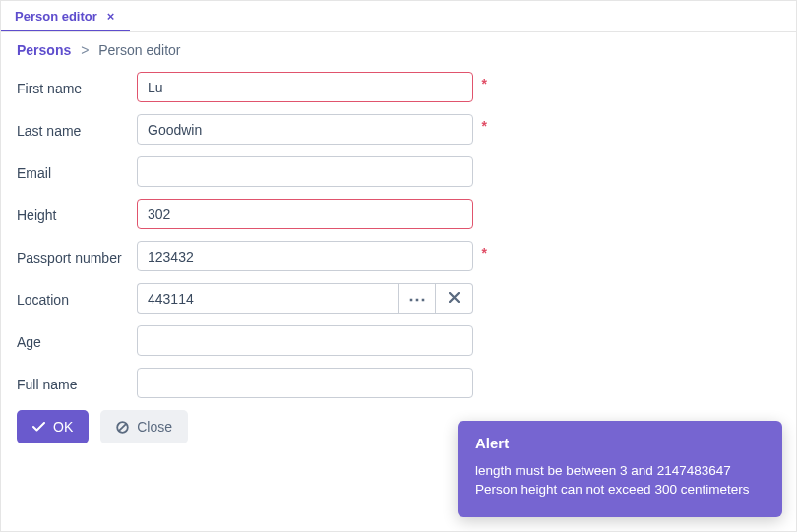 This screenshot has width=797, height=532. What do you see at coordinates (63, 427) in the screenshot?
I see `ok-button-label: OK` at bounding box center [63, 427].